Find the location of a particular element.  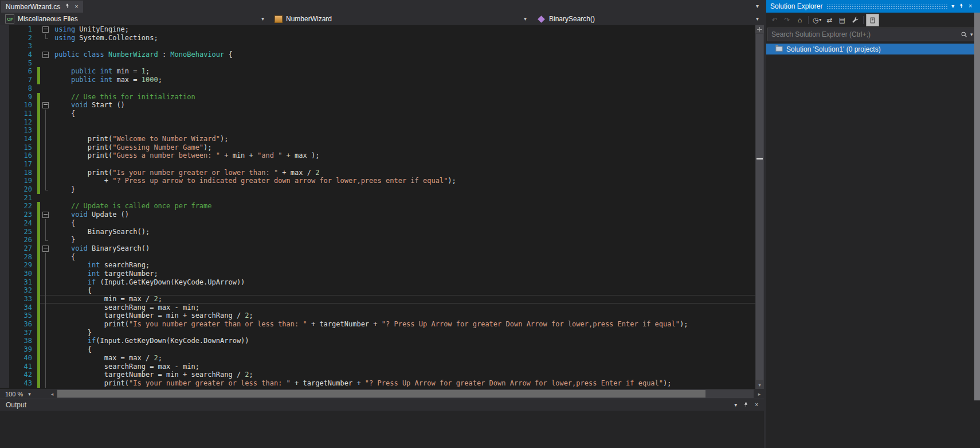

code-line-26: 26 } is located at coordinates (378, 240).